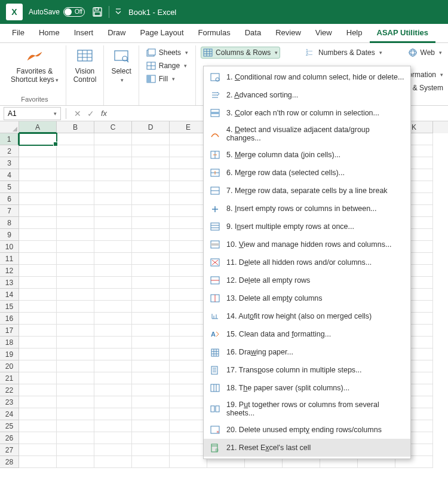  I want to click on column-header: C, so click(113, 127).